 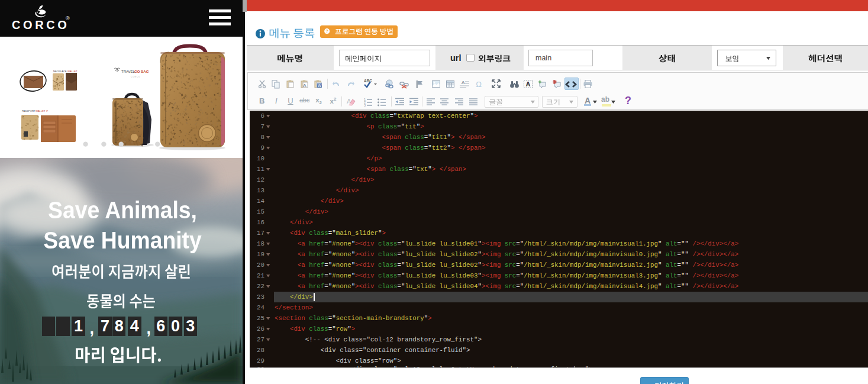 I want to click on svg-text: ABC, so click(x=368, y=80).